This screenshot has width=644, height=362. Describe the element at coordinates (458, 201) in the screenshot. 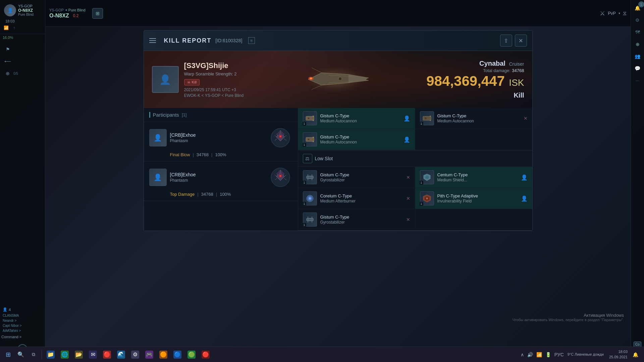

I see `item-name-sub-7: Invulnerability Field` at that location.